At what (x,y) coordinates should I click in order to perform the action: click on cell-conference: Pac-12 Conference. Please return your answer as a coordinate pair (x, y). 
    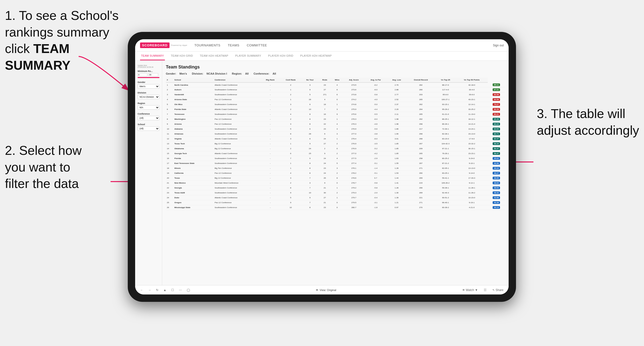
    Looking at the image, I should click on (237, 100).